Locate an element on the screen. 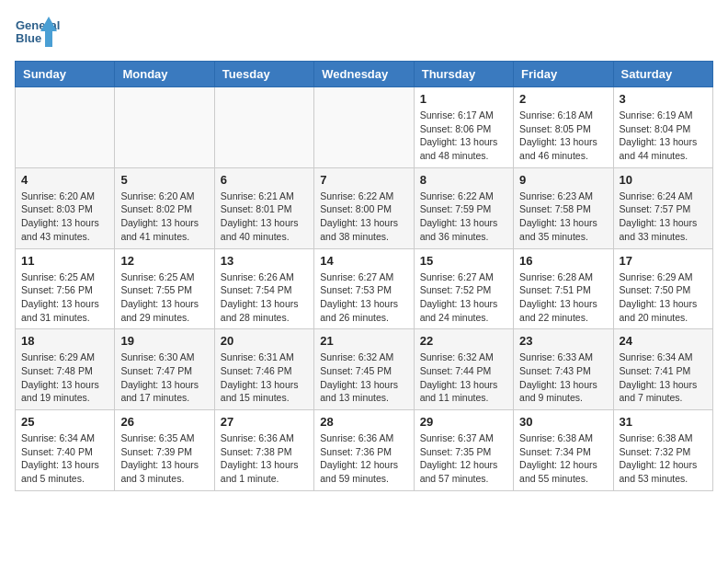 The width and height of the screenshot is (728, 563). day-info: Sunrise: 6:34 AM Sunset: 7:41 PM Dayligh… is located at coordinates (664, 377).